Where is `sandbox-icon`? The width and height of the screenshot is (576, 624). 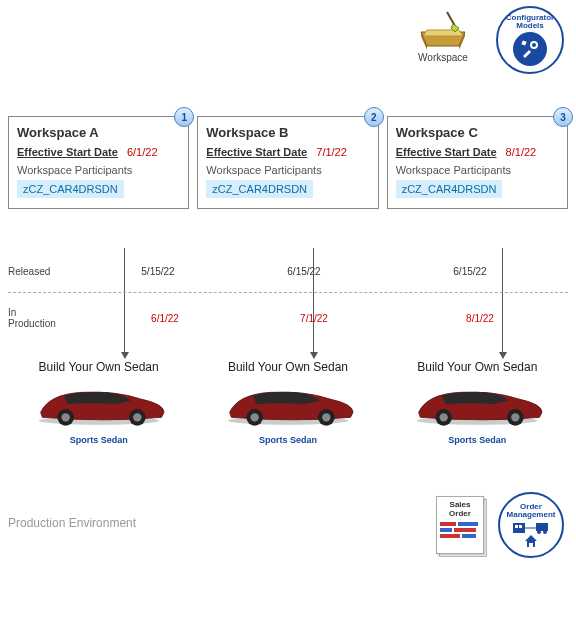 sandbox-icon is located at coordinates (443, 28).